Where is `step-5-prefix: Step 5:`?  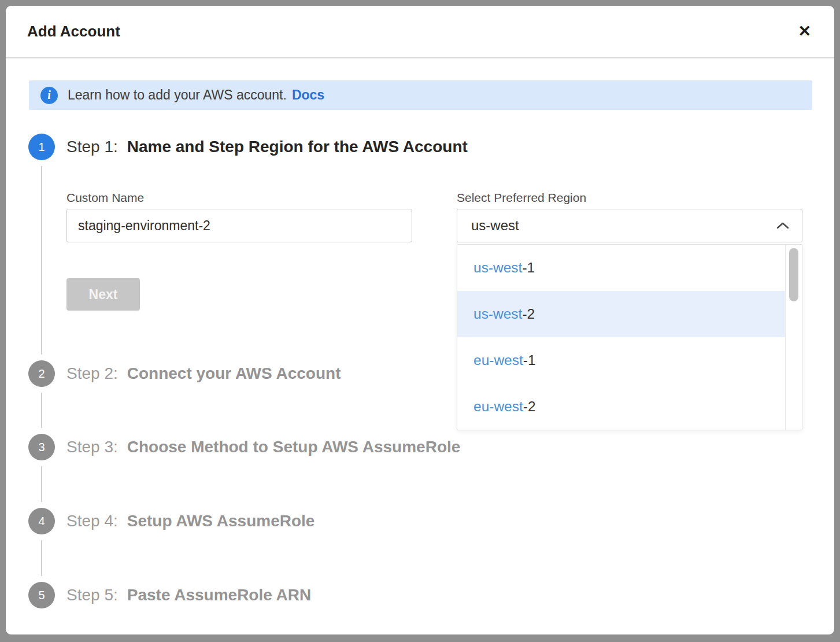 step-5-prefix: Step 5: is located at coordinates (92, 595).